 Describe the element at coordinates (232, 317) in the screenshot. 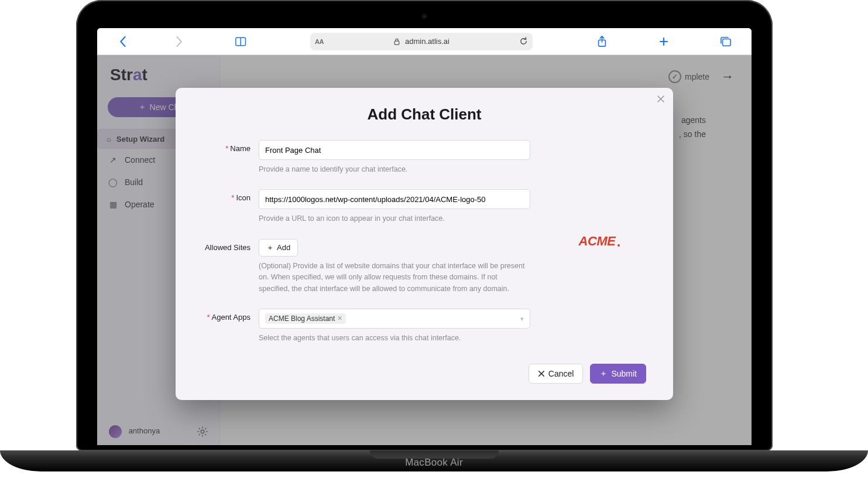

I see `label-agent-apps: Agent Apps` at that location.